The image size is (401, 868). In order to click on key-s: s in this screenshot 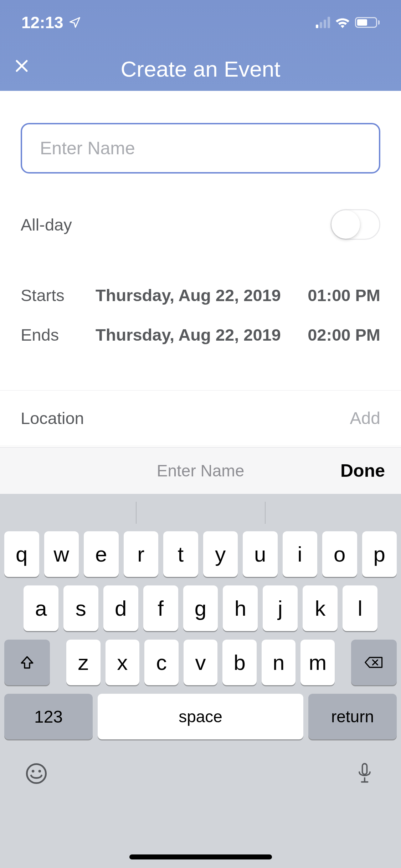, I will do `click(81, 608)`.